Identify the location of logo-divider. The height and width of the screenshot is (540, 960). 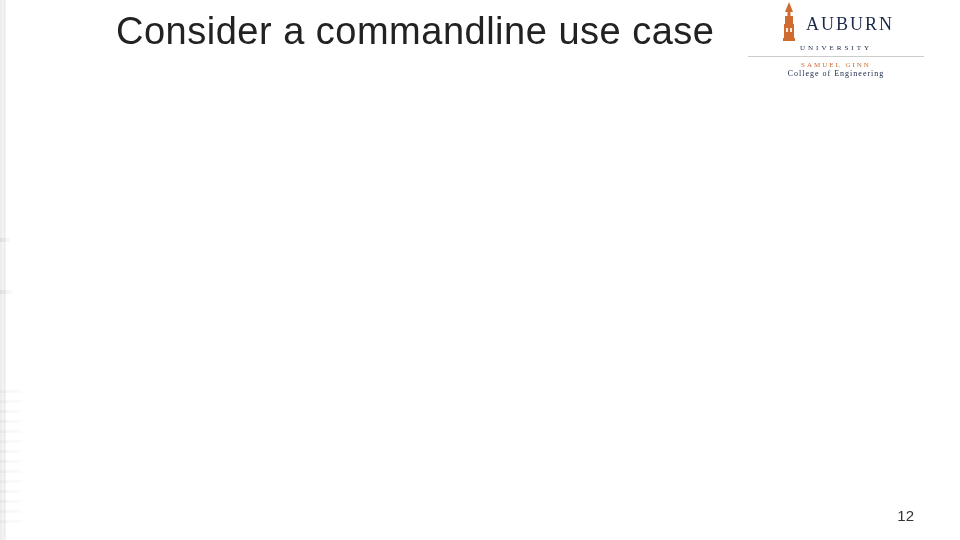
(836, 56).